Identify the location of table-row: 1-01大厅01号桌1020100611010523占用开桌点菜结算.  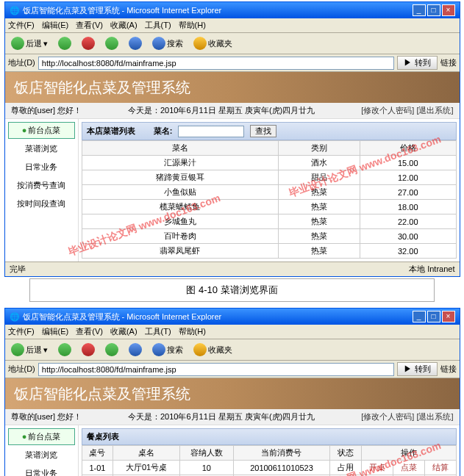
(269, 468).